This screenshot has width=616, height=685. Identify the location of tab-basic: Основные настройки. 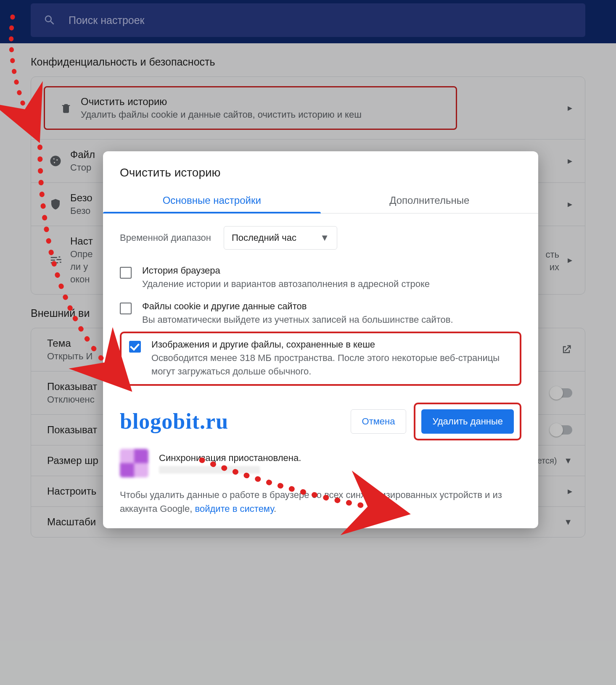
(212, 200).